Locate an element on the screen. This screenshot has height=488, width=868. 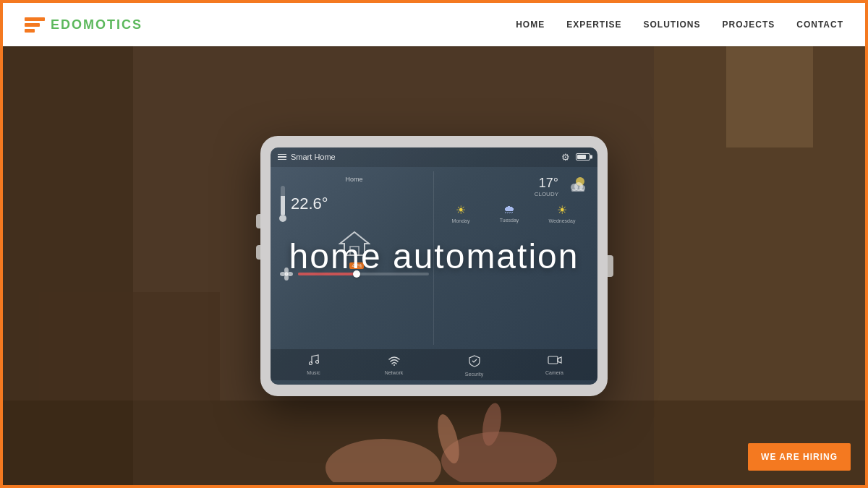
weather-info: 17° CLOUDY is located at coordinates (547, 187).